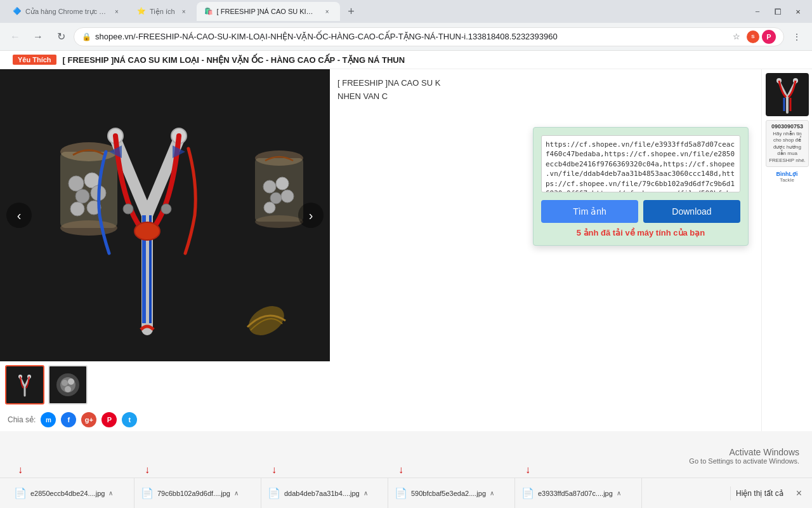 The height and width of the screenshot is (508, 812). I want to click on address-bar: ← → ↻ 🔒 shopee.vn/-FREESHIP-NÁ-CAO-SU-KI…, so click(406, 37).